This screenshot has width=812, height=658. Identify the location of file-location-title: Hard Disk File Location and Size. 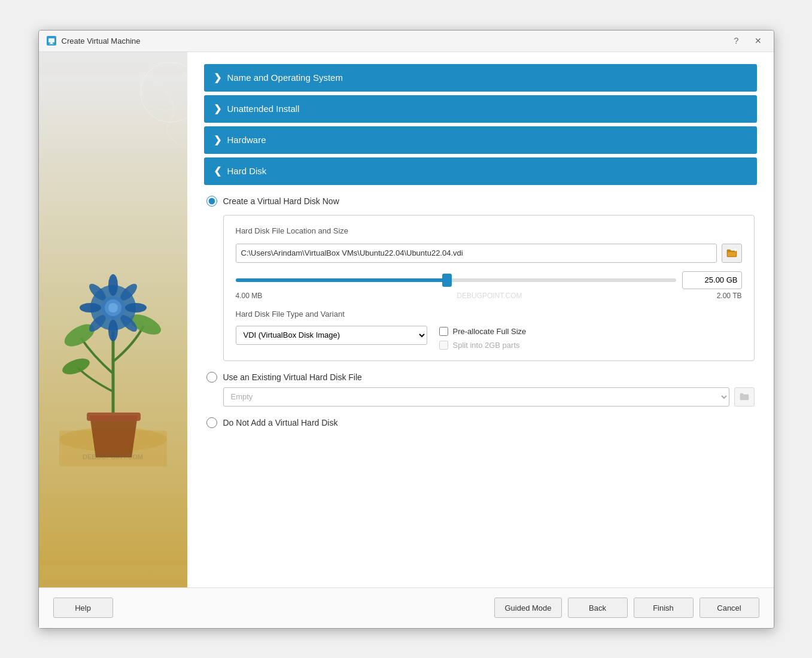
(489, 231).